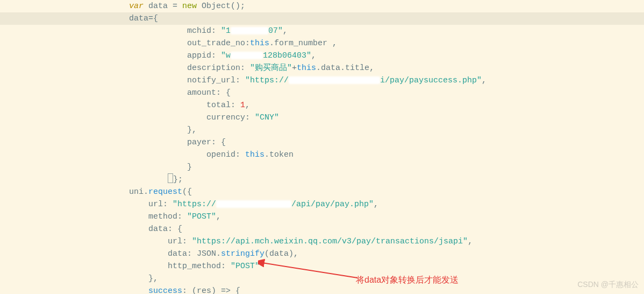 This screenshot has height=294, width=644. What do you see at coordinates (322, 31) in the screenshot?
I see `code-line: mchid: "107",` at bounding box center [322, 31].